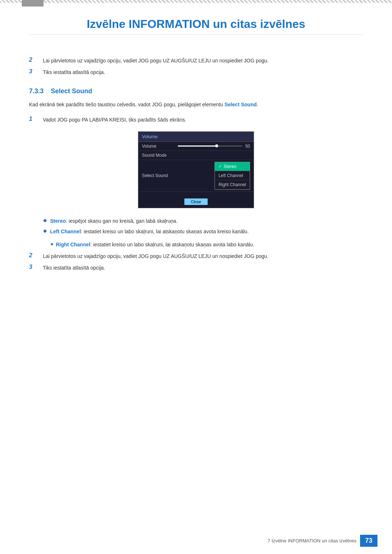  What do you see at coordinates (196, 155) in the screenshot?
I see `osd-label-soundmode: Sound Mode` at bounding box center [196, 155].